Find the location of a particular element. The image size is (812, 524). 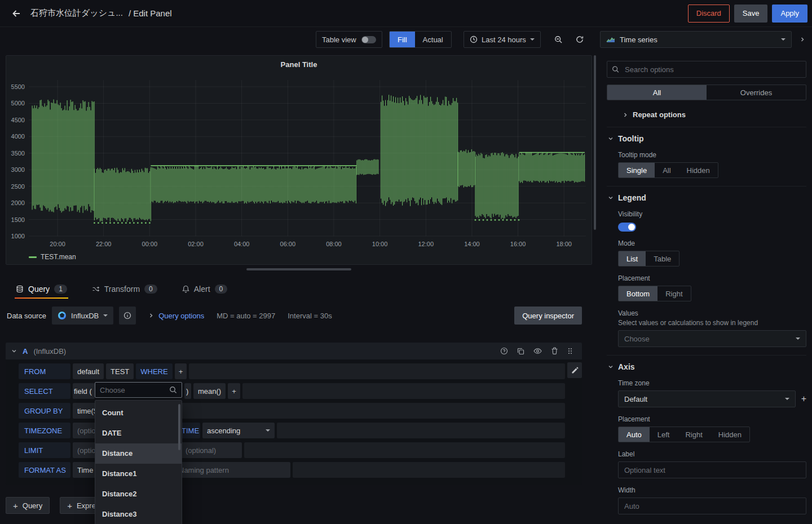

query-keyword: LIMIT is located at coordinates (45, 450).